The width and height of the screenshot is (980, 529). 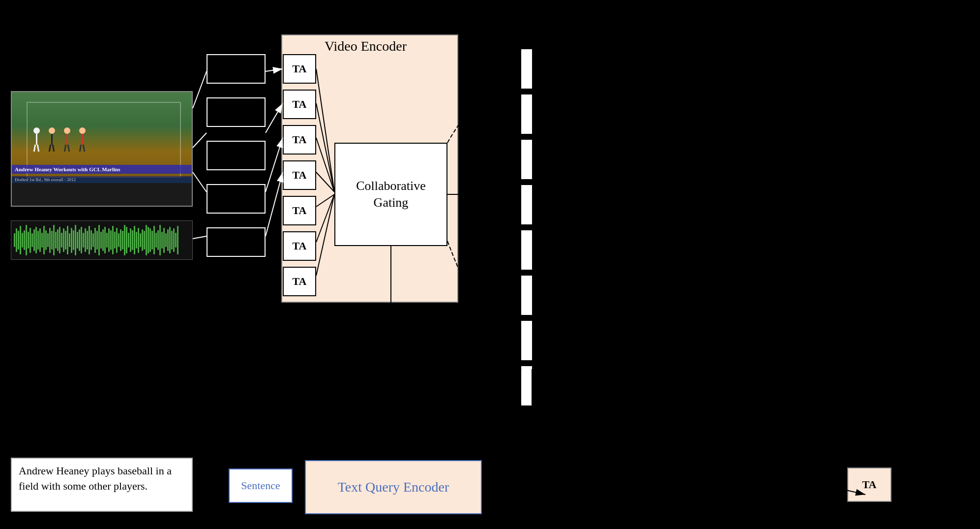 What do you see at coordinates (527, 227) in the screenshot?
I see `output-bars` at bounding box center [527, 227].